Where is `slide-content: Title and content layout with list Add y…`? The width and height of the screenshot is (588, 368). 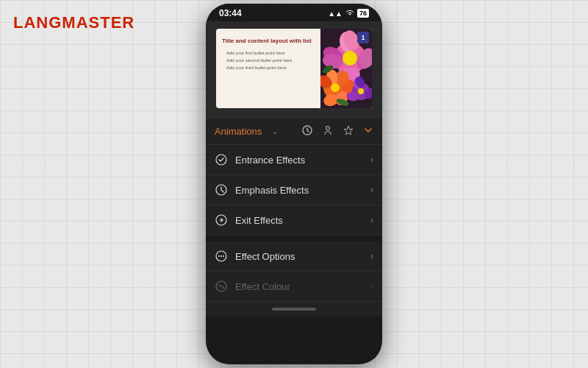
slide-content: Title and content layout with list Add y… is located at coordinates (268, 68).